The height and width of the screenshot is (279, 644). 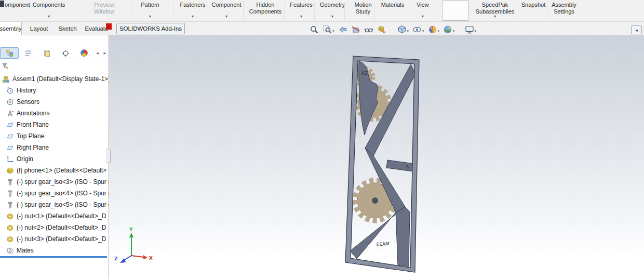 I want to click on orientation-triad: Y X Z, so click(x=133, y=245).